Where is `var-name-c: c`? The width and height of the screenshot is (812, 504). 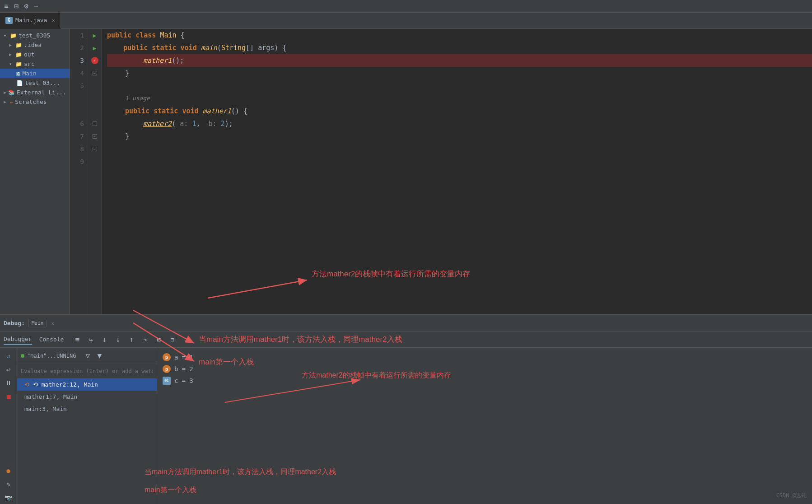
var-name-c: c is located at coordinates (176, 381).